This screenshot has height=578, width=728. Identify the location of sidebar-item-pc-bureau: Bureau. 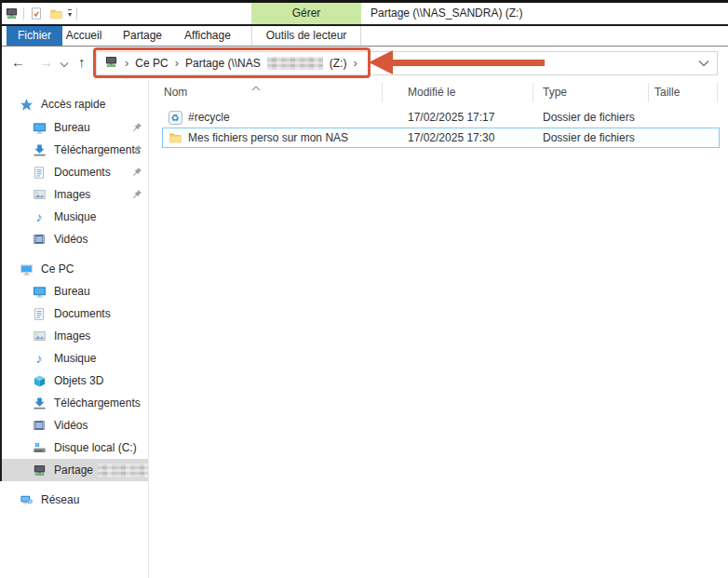
(74, 291).